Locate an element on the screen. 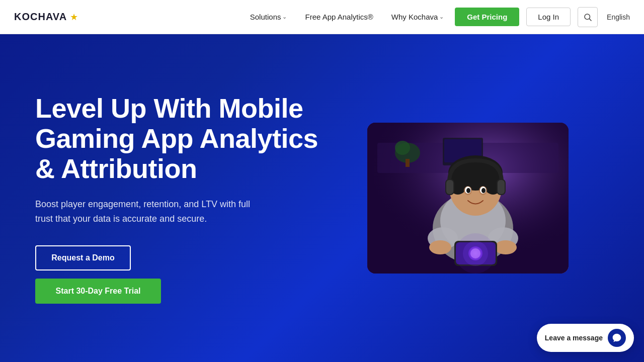  search-button is located at coordinates (588, 17).